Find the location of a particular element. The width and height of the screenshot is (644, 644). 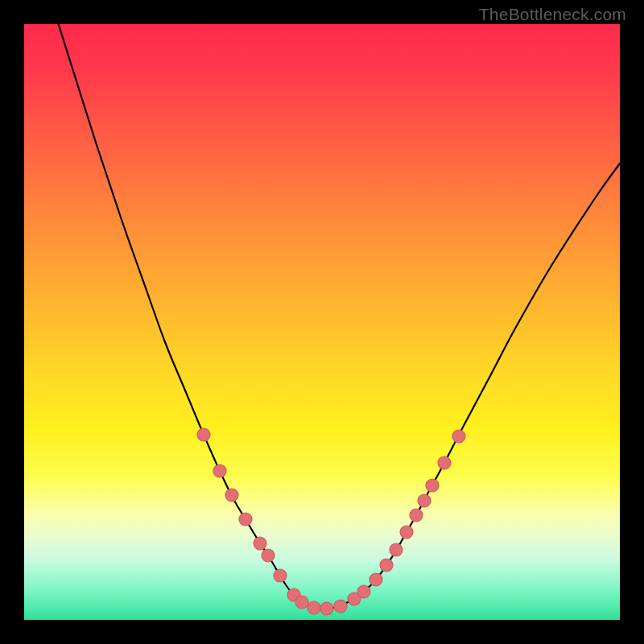

watermark-text: TheBottleneck.com is located at coordinates (552, 14).